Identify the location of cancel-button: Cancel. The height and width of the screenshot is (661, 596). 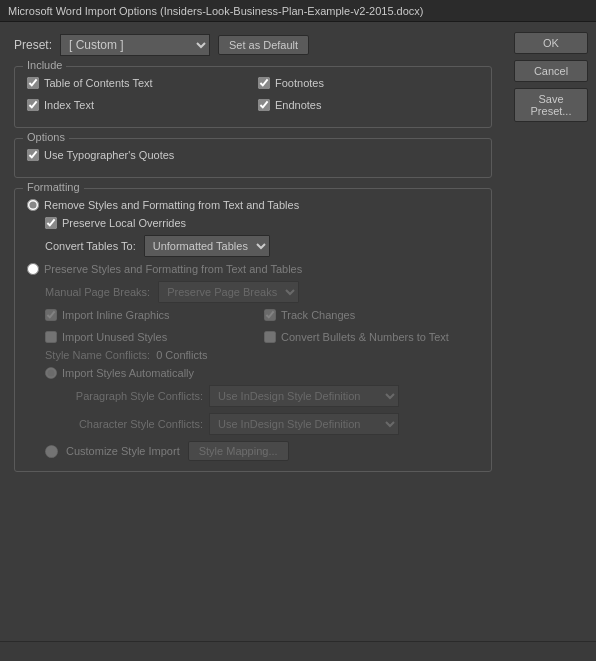
(551, 71).